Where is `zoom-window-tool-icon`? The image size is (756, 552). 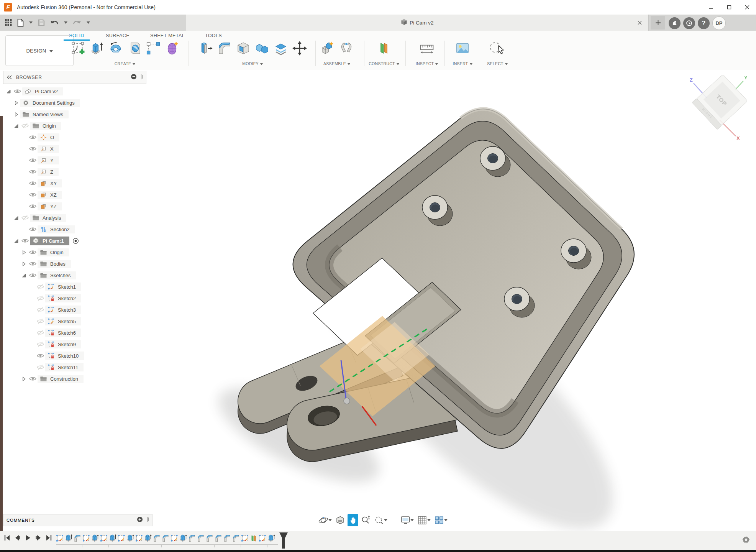 zoom-window-tool-icon is located at coordinates (381, 520).